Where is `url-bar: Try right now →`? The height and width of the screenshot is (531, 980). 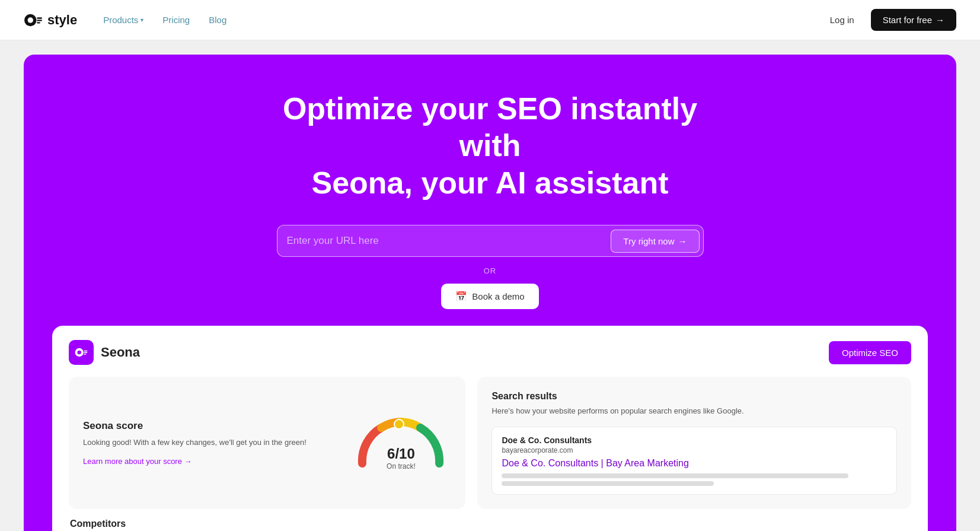
url-bar: Try right now → is located at coordinates (490, 241).